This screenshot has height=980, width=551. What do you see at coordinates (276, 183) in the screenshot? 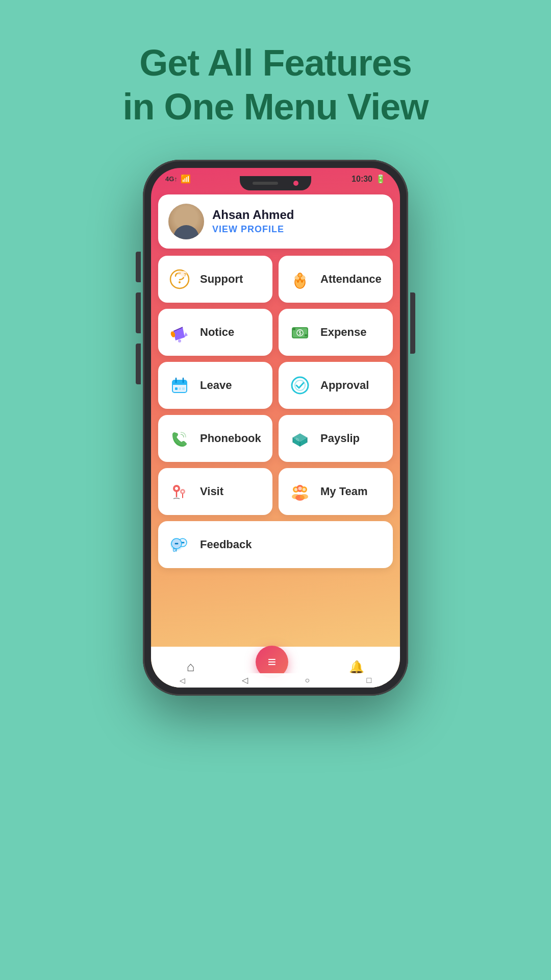
I see `phone-notch` at bounding box center [276, 183].